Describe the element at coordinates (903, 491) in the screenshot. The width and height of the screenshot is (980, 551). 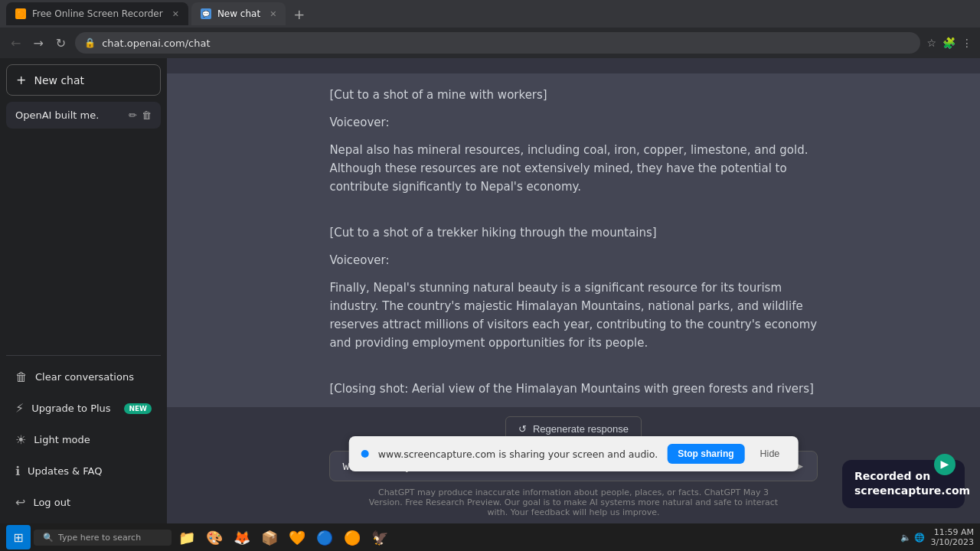
I see `recorded-line2: screencapture.com` at that location.